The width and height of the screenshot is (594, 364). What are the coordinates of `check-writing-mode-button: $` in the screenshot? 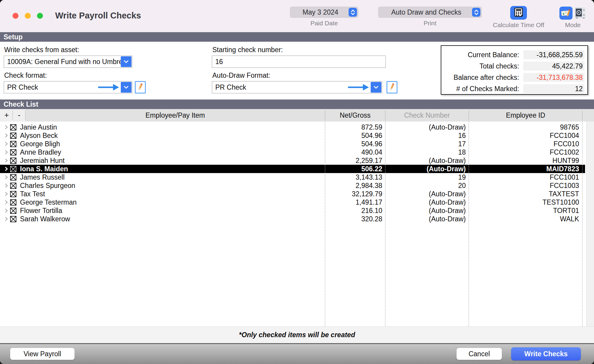 It's located at (566, 13).